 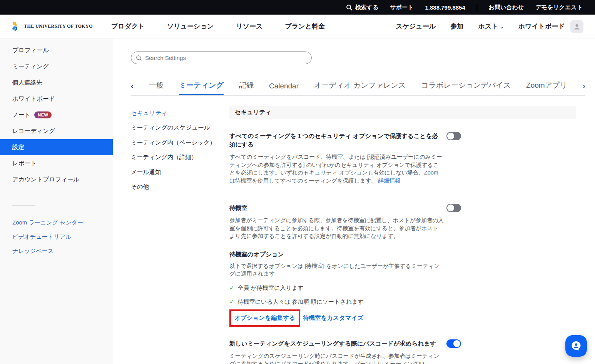 I want to click on sidebar-item-meetings: ミーティング, so click(x=56, y=66).